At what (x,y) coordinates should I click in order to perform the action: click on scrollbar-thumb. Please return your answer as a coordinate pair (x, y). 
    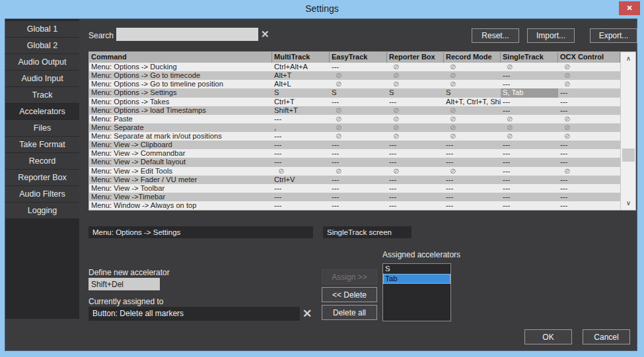
    Looking at the image, I should click on (629, 155).